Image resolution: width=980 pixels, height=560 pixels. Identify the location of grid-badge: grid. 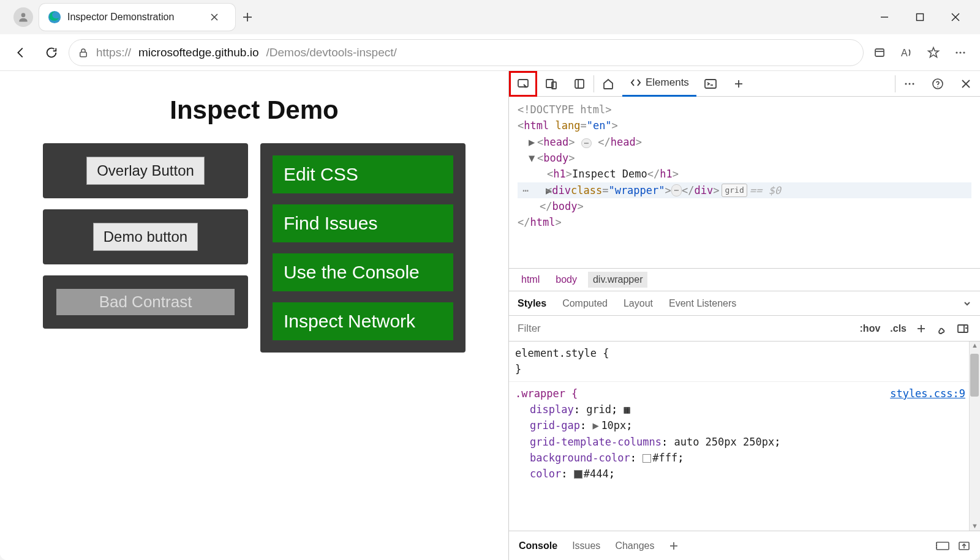
(734, 190).